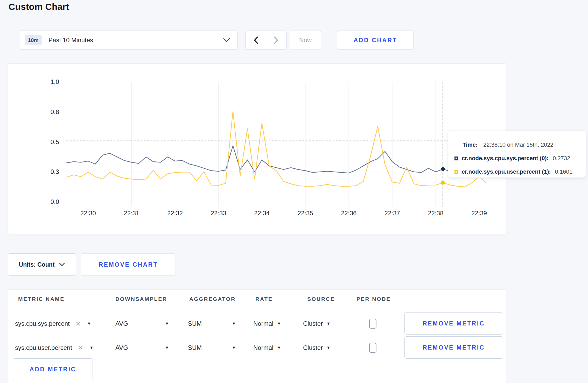 Image resolution: width=588 pixels, height=383 pixels. Describe the element at coordinates (262, 213) in the screenshot. I see `svg-text: 22:34` at that location.